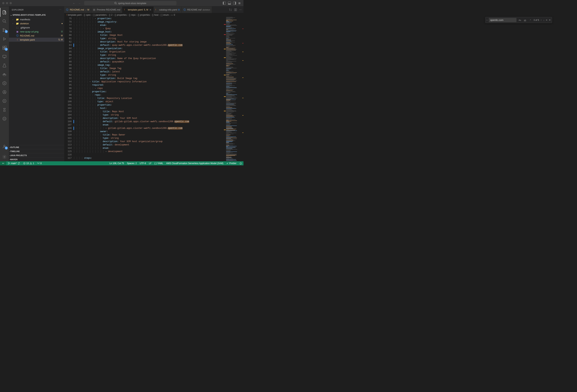 The height and width of the screenshot is (392, 577). What do you see at coordinates (101, 15) in the screenshot?
I see `breadcrumb-segment: parameters` at bounding box center [101, 15].